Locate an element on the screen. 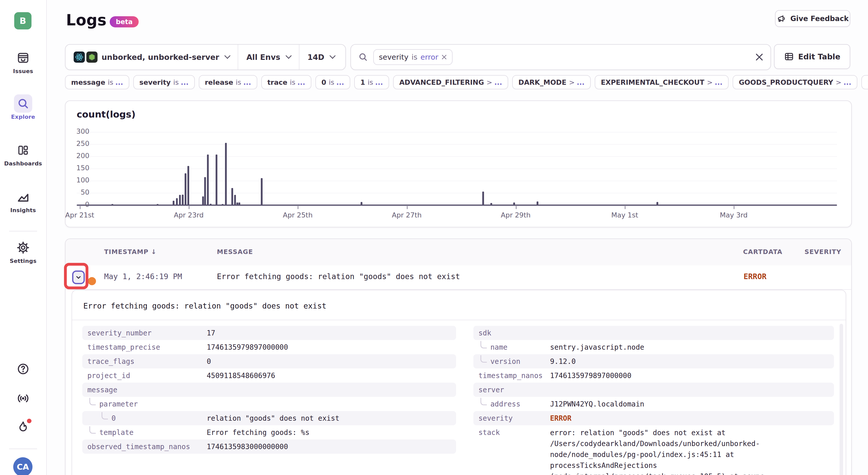 The image size is (868, 475). detail-key: name is located at coordinates (512, 347).